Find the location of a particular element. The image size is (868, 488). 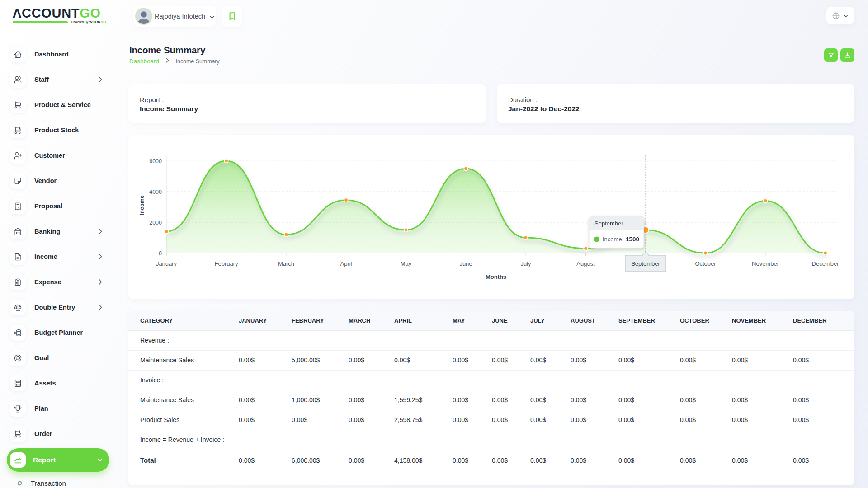

svg-text: October is located at coordinates (705, 264).